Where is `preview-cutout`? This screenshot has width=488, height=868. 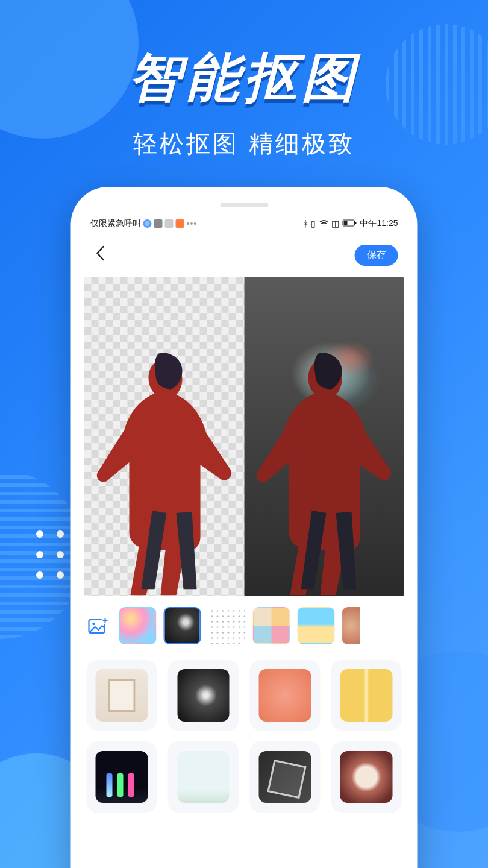
preview-cutout is located at coordinates (164, 436).